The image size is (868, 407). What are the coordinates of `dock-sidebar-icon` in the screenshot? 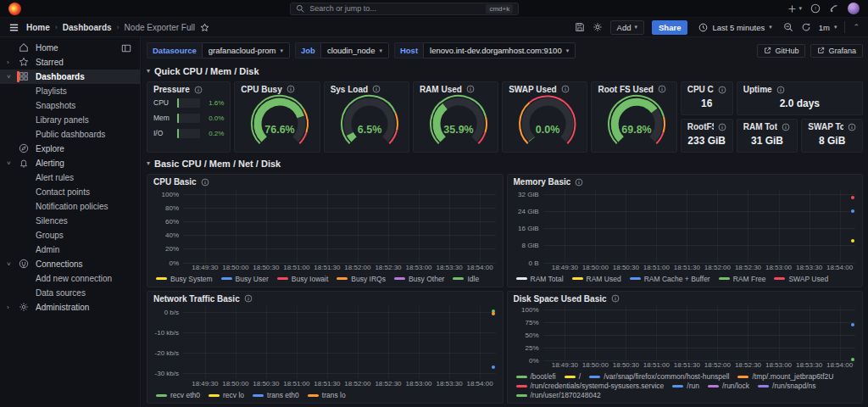 It's located at (126, 48).